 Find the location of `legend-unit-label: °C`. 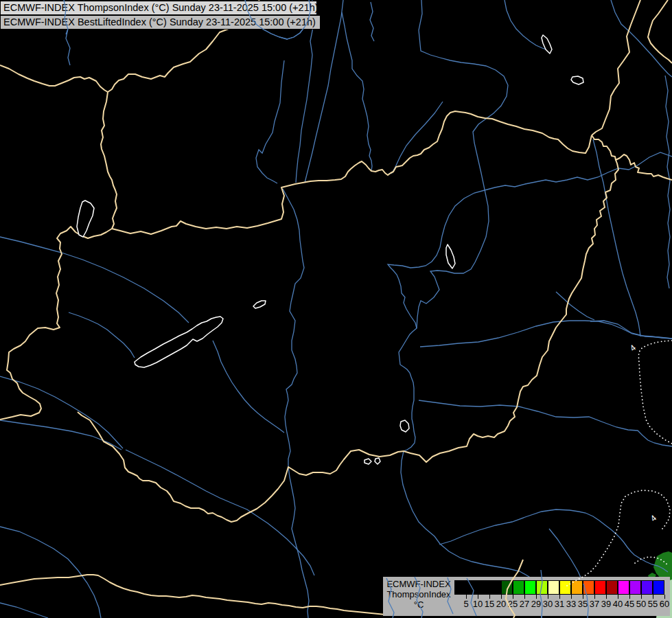

legend-unit-label: °C is located at coordinates (419, 604).